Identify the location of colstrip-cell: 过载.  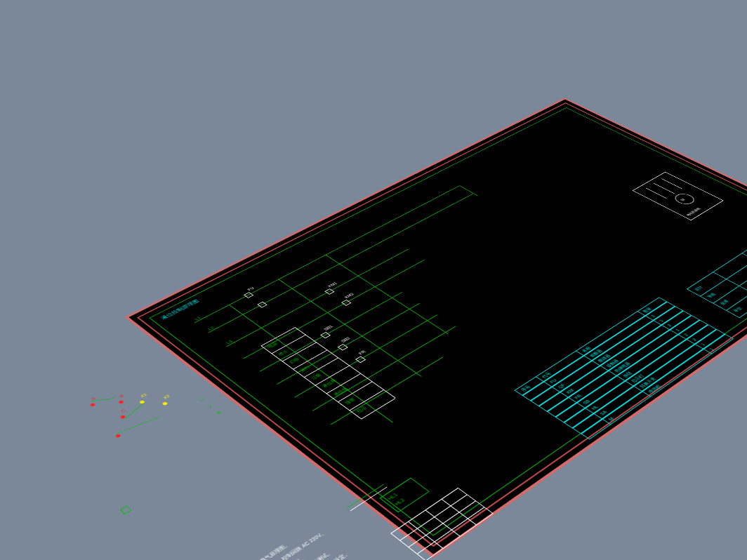
(316, 376).